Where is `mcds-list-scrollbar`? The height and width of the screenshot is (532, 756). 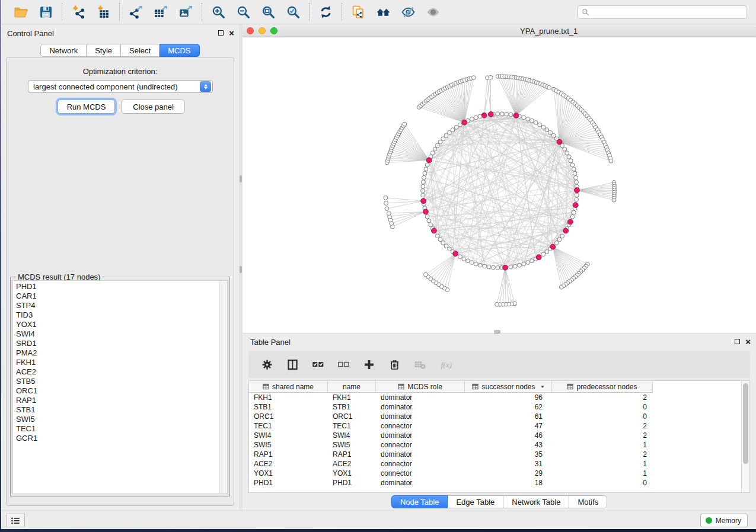 mcds-list-scrollbar is located at coordinates (223, 387).